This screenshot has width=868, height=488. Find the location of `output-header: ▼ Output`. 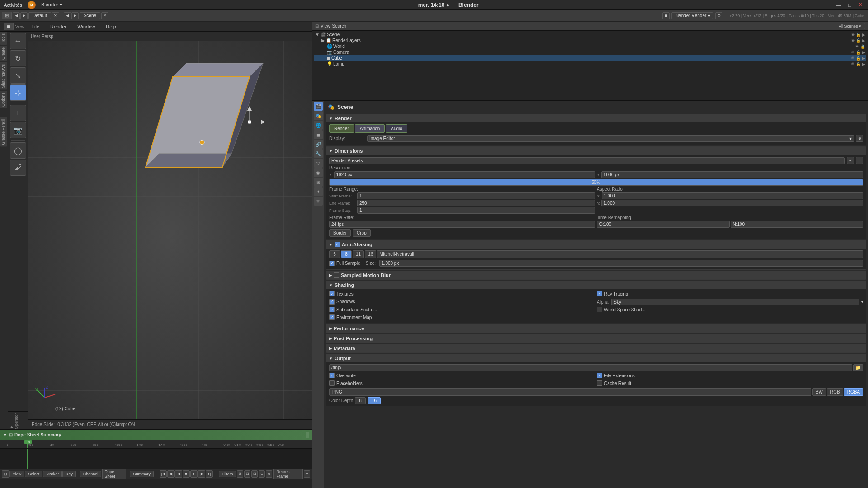

output-header: ▼ Output is located at coordinates (596, 358).